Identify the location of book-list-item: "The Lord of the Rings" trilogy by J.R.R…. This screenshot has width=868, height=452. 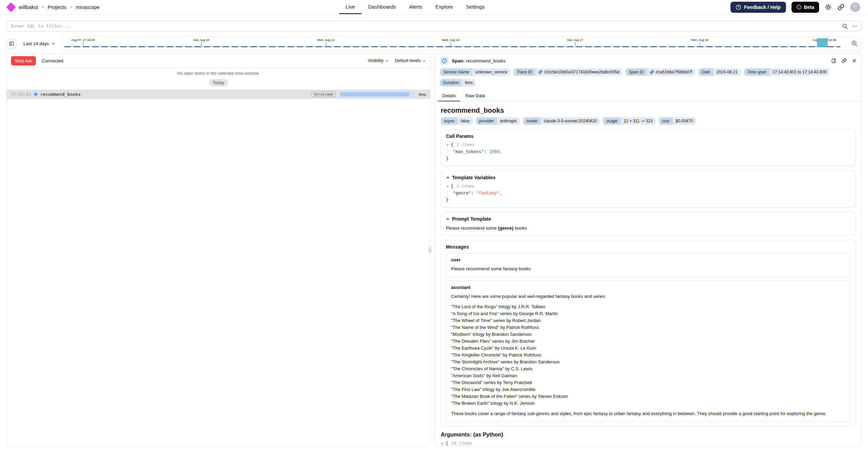
(648, 307).